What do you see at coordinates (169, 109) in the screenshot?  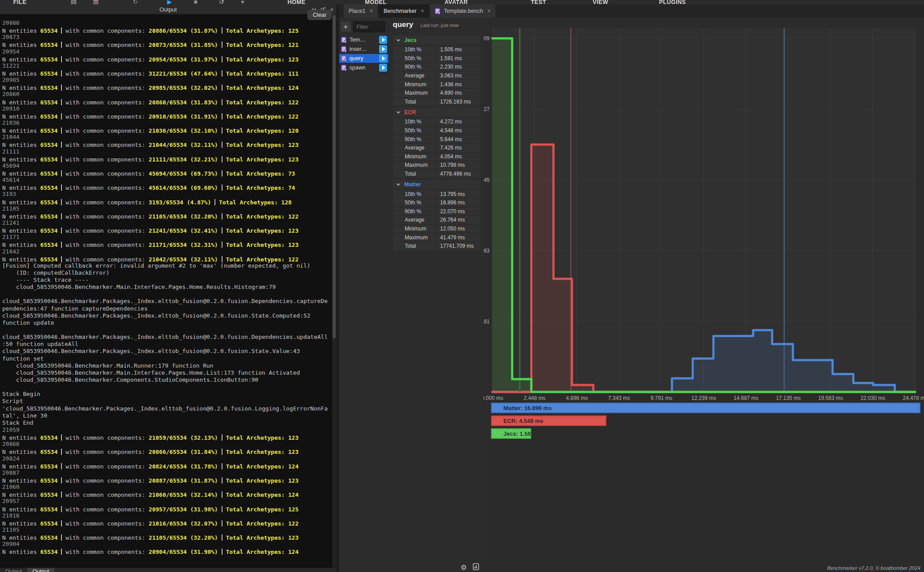 I see `console-line: 20910` at bounding box center [169, 109].